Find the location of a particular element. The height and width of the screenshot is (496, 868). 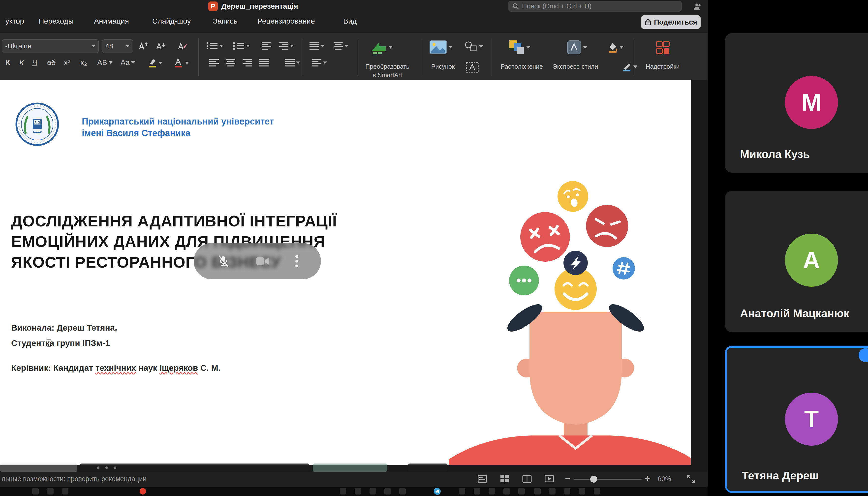

slideshow-view-icon is located at coordinates (549, 479).